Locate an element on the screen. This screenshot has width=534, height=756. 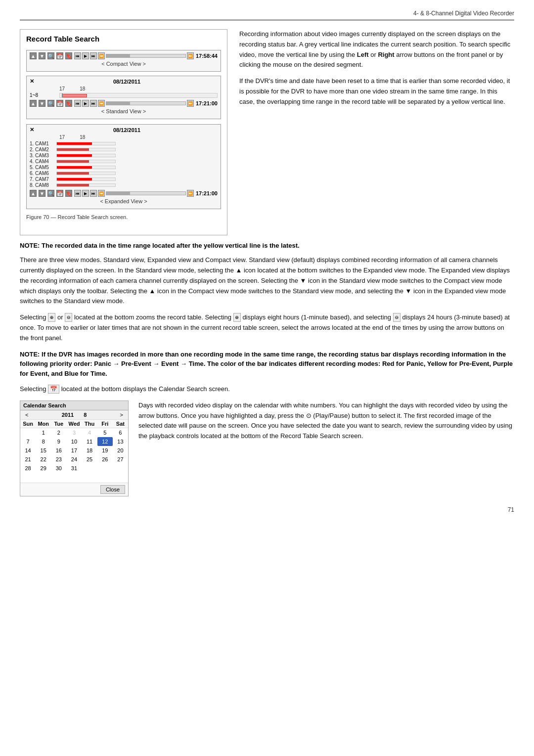
search-icon: 🔍 is located at coordinates (51, 56).